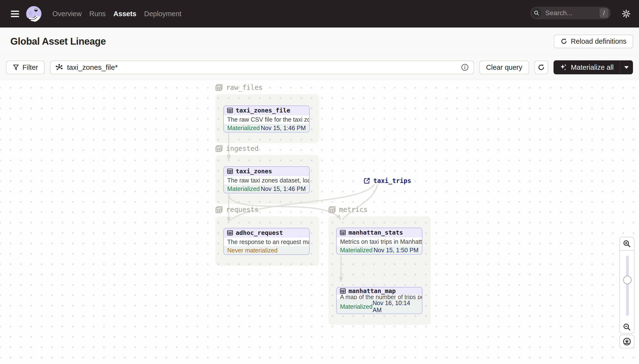 Image resolution: width=639 pixels, height=364 pixels. Describe the element at coordinates (392, 181) in the screenshot. I see `external-asset-name: taxi_trips` at that location.